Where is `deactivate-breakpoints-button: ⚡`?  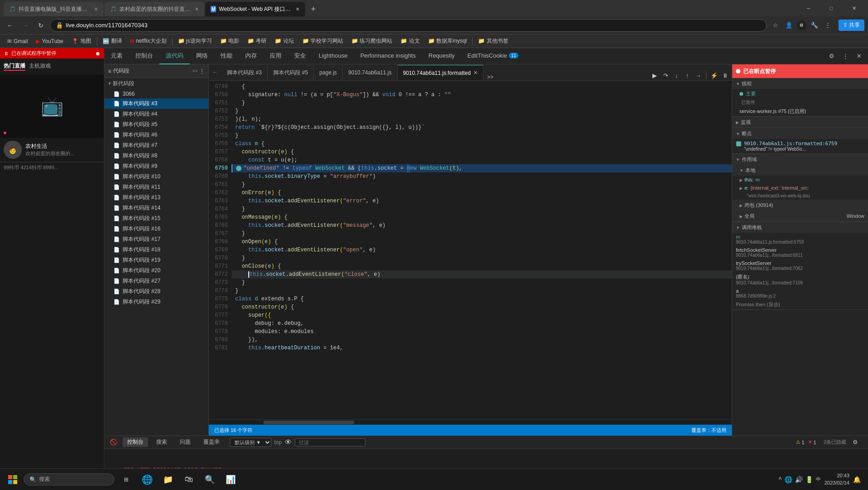
deactivate-breakpoints-button: ⚡ is located at coordinates (714, 75).